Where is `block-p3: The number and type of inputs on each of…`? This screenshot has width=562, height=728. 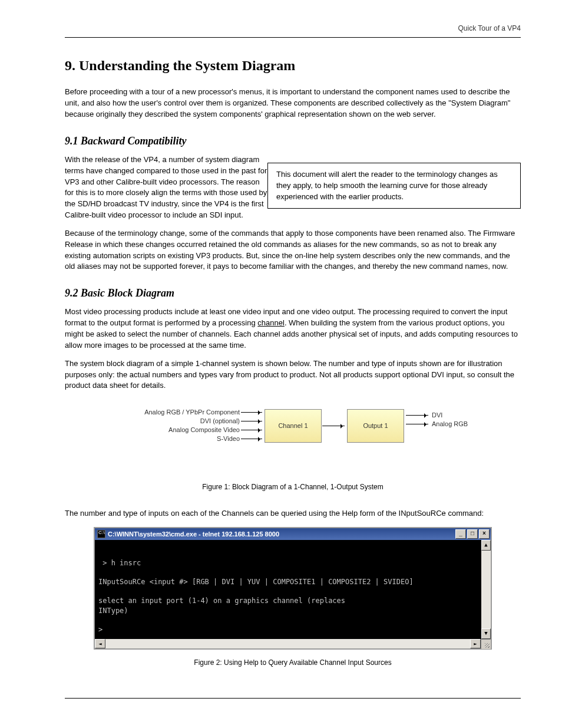
block-p3: The number and type of inputs on each of… is located at coordinates (293, 514).